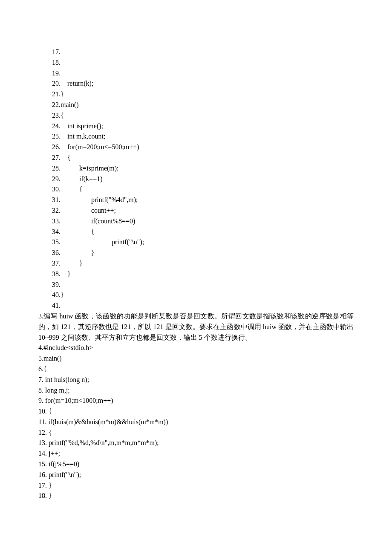  What do you see at coordinates (203, 232) in the screenshot?
I see `code-line: 34. {` at bounding box center [203, 232].